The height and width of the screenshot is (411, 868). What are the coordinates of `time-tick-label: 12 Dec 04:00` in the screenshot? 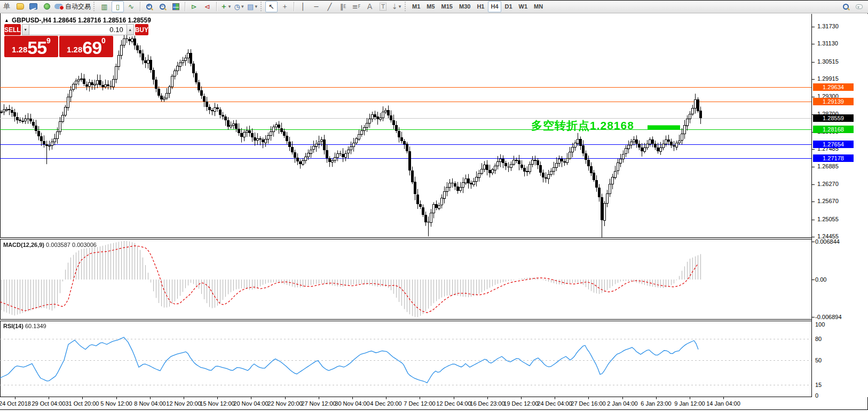 It's located at (454, 404).